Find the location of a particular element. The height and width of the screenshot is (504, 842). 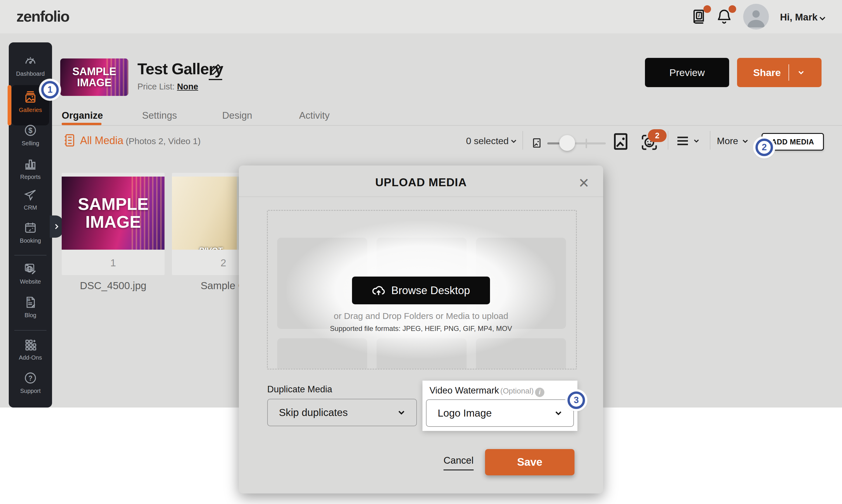

media-filter-label: All Media is located at coordinates (102, 141).